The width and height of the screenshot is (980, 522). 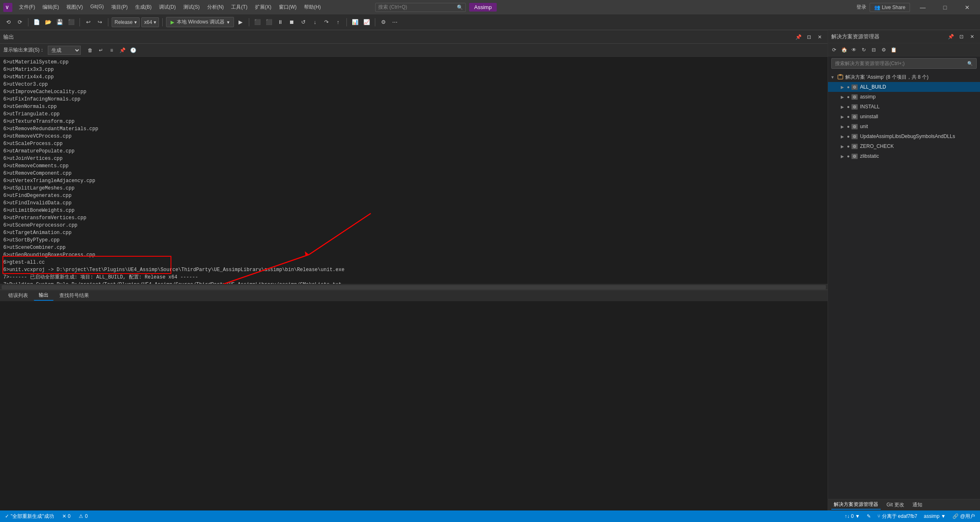 What do you see at coordinates (24, 50) in the screenshot?
I see `source-label: 显示输出来源(S)：` at bounding box center [24, 50].